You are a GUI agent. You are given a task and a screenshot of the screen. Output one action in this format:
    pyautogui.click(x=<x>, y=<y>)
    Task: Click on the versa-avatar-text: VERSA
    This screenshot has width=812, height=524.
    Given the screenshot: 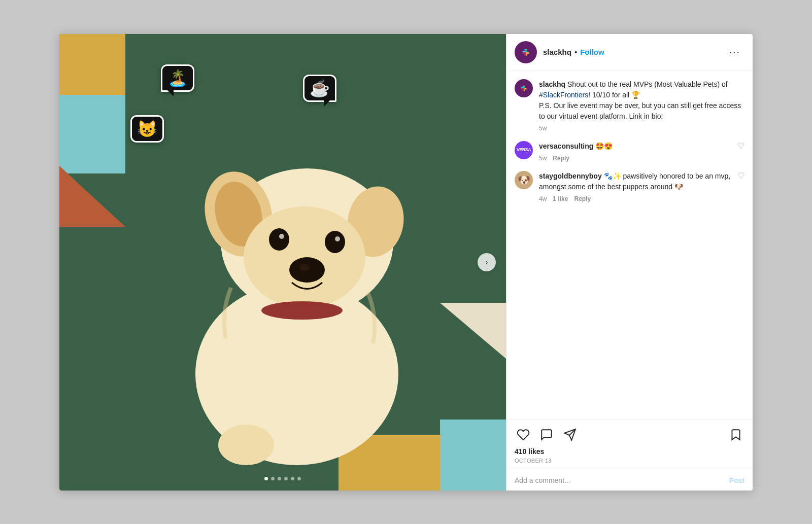 What is the action you would take?
    pyautogui.click(x=524, y=150)
    